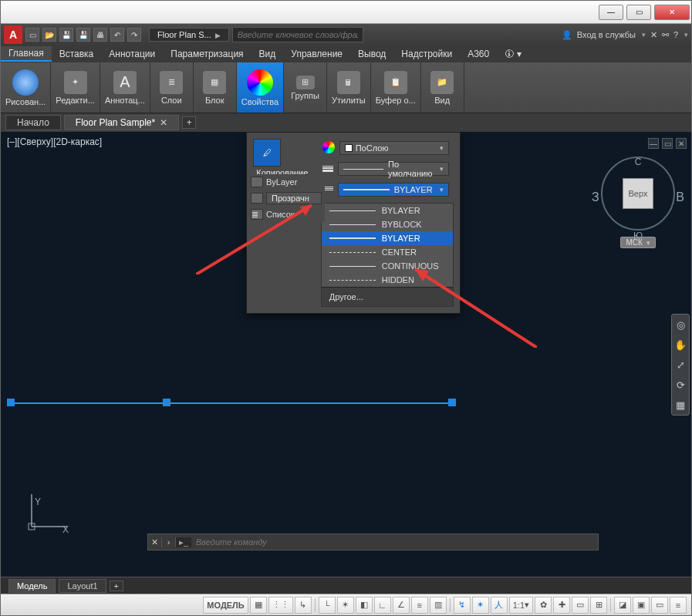 This screenshot has height=616, width=692. What do you see at coordinates (680, 197) in the screenshot?
I see `viewcube-east: В` at bounding box center [680, 197].